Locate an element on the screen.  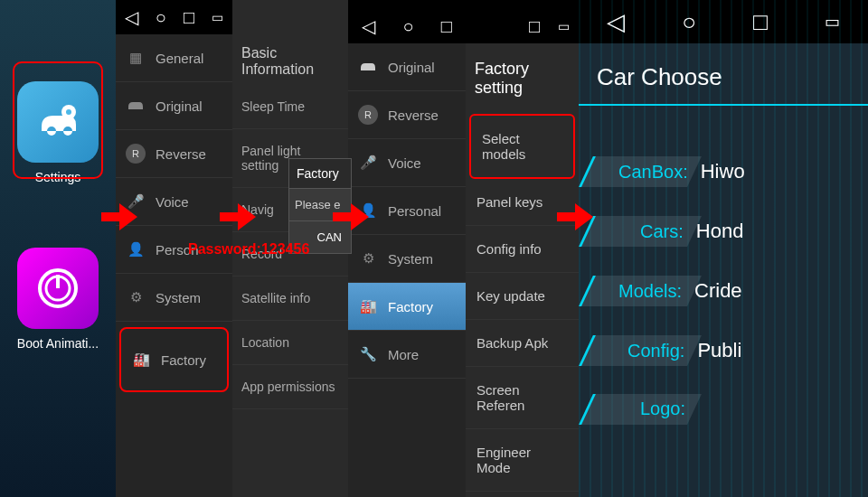
grid-icon: ▦ is located at coordinates (136, 58).